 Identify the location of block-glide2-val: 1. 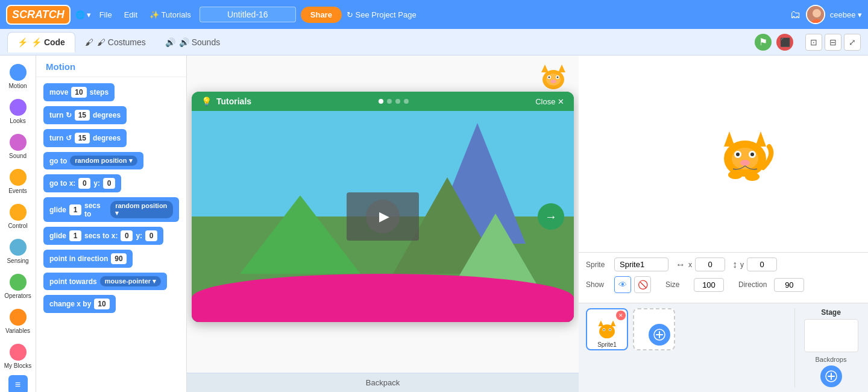
(75, 236).